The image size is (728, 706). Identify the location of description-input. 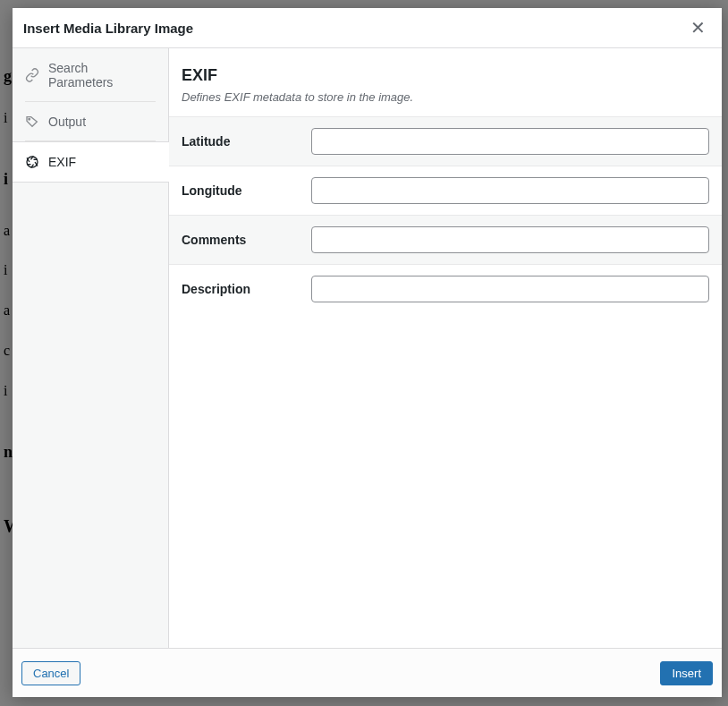
(510, 289).